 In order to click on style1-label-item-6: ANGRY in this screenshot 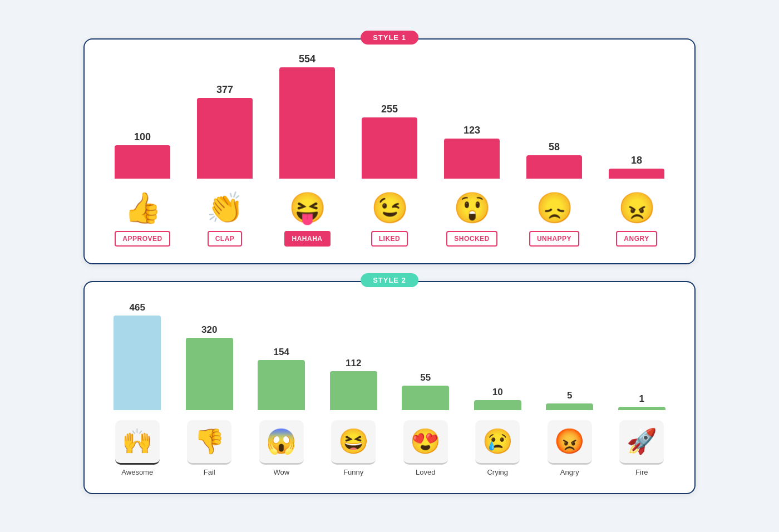, I will do `click(637, 239)`.